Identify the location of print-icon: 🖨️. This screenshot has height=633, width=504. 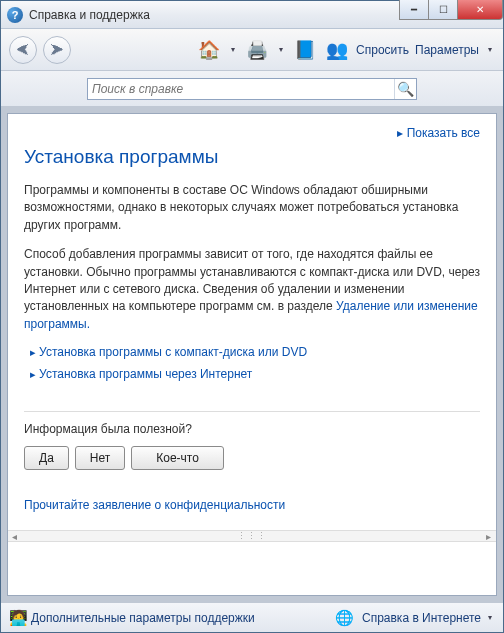
(257, 50).